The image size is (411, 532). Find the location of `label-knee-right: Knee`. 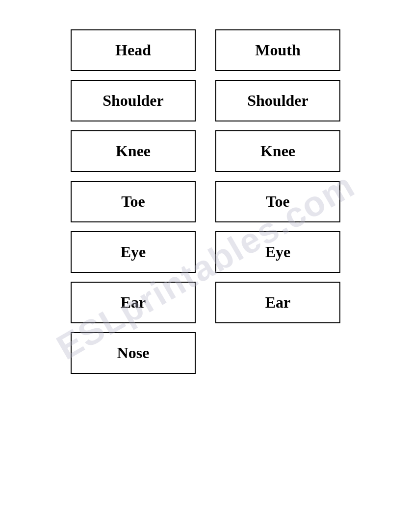

label-knee-right: Knee is located at coordinates (278, 151).